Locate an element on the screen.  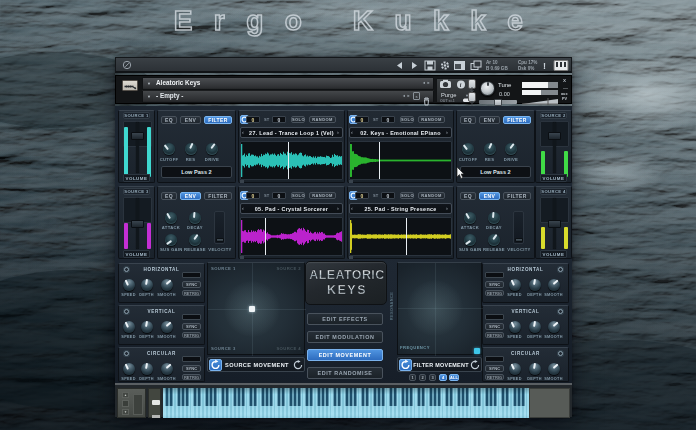
svg-text: ALEATORIC is located at coordinates (346, 275).